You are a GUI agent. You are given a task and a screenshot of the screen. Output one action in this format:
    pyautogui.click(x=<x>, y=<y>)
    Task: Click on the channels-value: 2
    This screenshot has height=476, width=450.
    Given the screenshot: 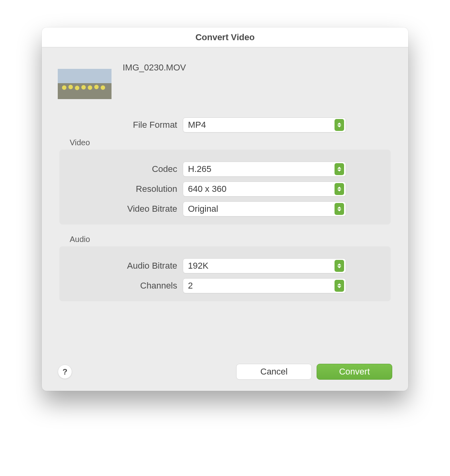 What is the action you would take?
    pyautogui.click(x=261, y=286)
    